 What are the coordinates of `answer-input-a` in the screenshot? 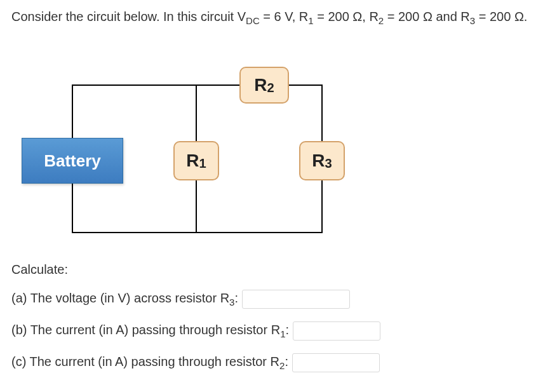 It's located at (296, 299).